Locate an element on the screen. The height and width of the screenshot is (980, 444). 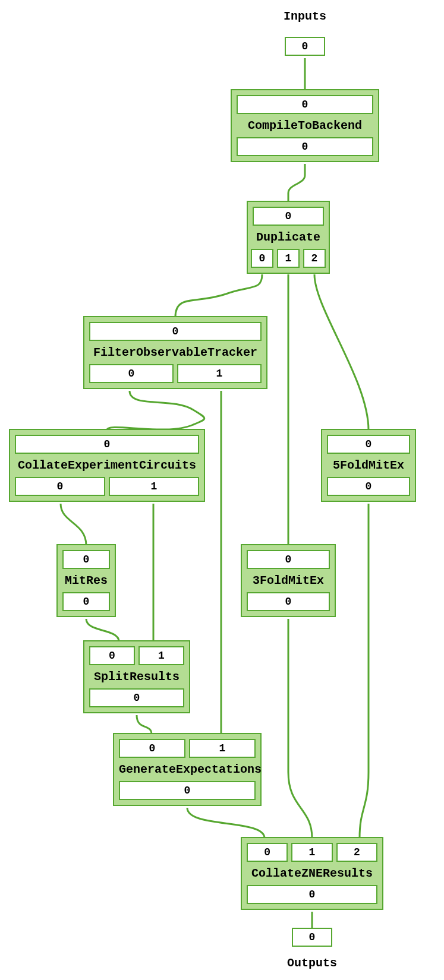
genexp-label: GenerateExpectations is located at coordinates (187, 770).